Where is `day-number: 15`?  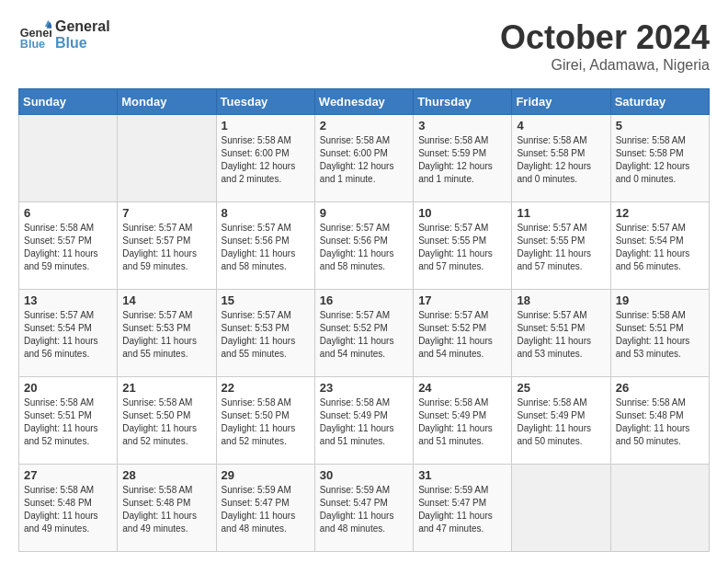
day-number: 15 is located at coordinates (266, 300).